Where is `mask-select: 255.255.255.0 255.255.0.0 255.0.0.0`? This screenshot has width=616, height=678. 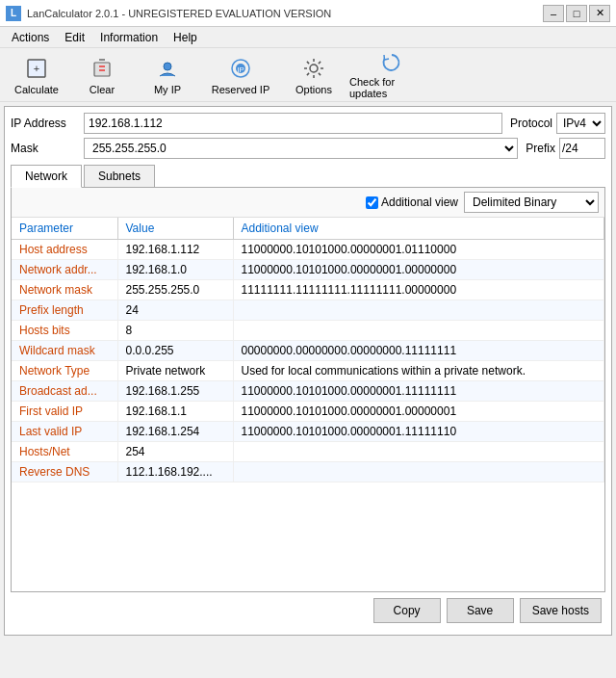
mask-select: 255.255.255.0 255.255.0.0 255.0.0.0 is located at coordinates (300, 148).